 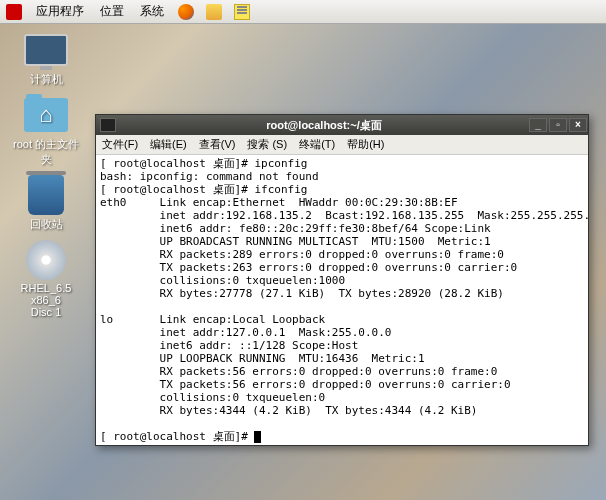 What do you see at coordinates (60, 12) in the screenshot?
I see `menu-applications: 应用程序` at bounding box center [60, 12].